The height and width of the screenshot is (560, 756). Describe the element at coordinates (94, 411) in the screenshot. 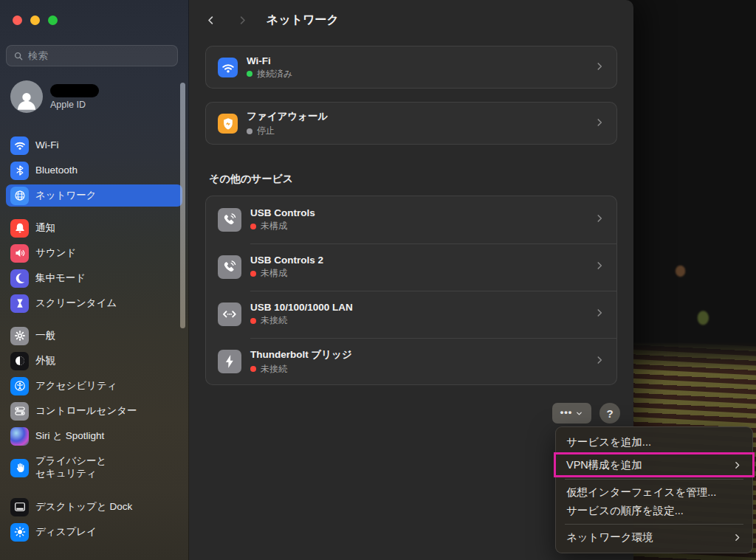

I see `sidebar-item-control-center: コントロールセンター` at that location.